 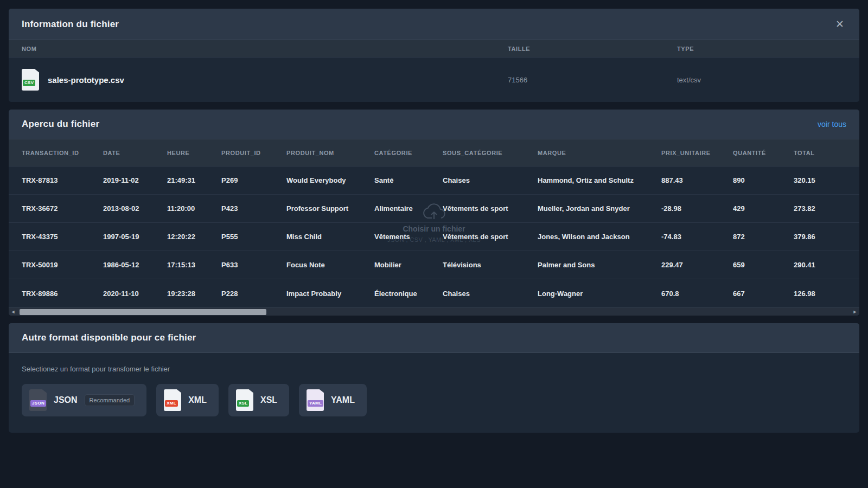 What do you see at coordinates (269, 400) in the screenshot?
I see `format-label: XSL` at bounding box center [269, 400].